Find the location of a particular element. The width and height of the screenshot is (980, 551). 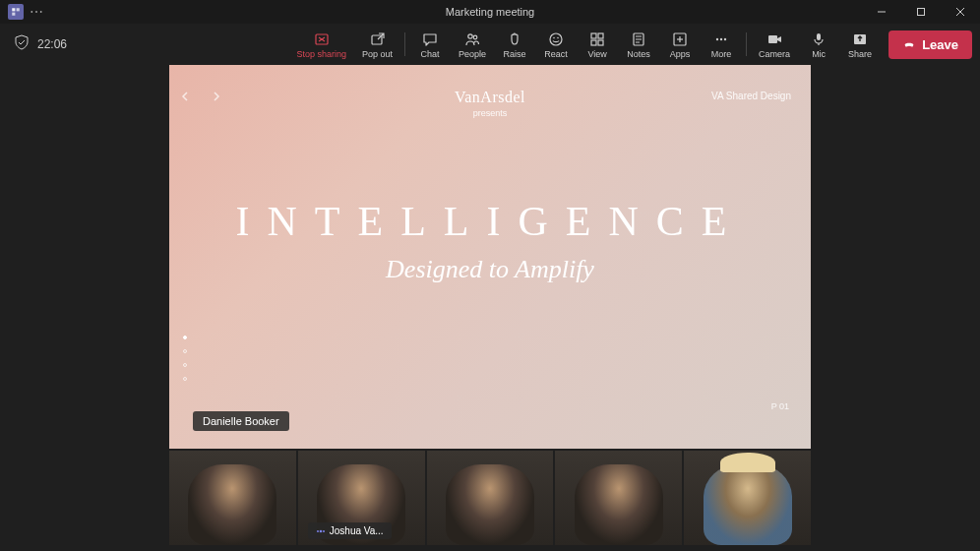

camera-button: Camera is located at coordinates (774, 44).